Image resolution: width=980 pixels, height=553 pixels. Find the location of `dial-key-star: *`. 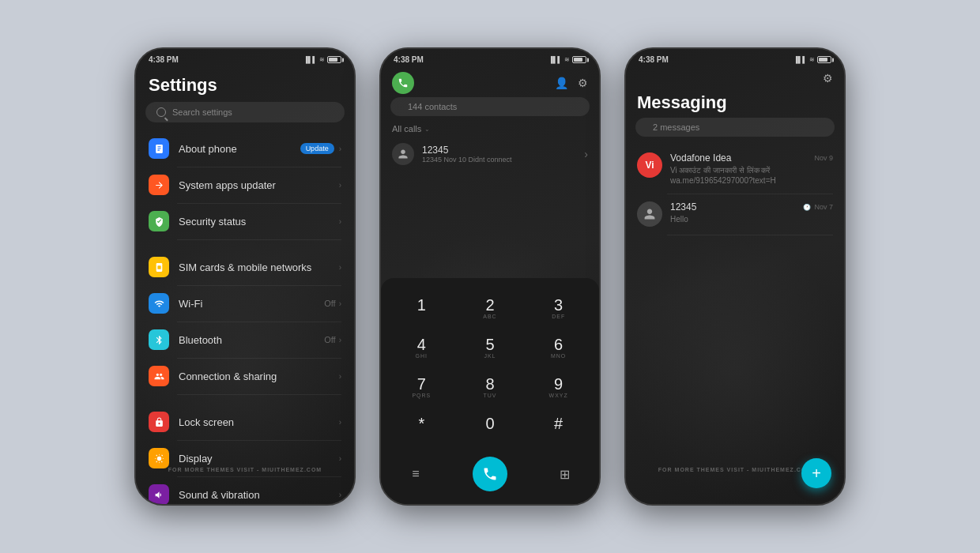

dial-key-star: * is located at coordinates (422, 427).